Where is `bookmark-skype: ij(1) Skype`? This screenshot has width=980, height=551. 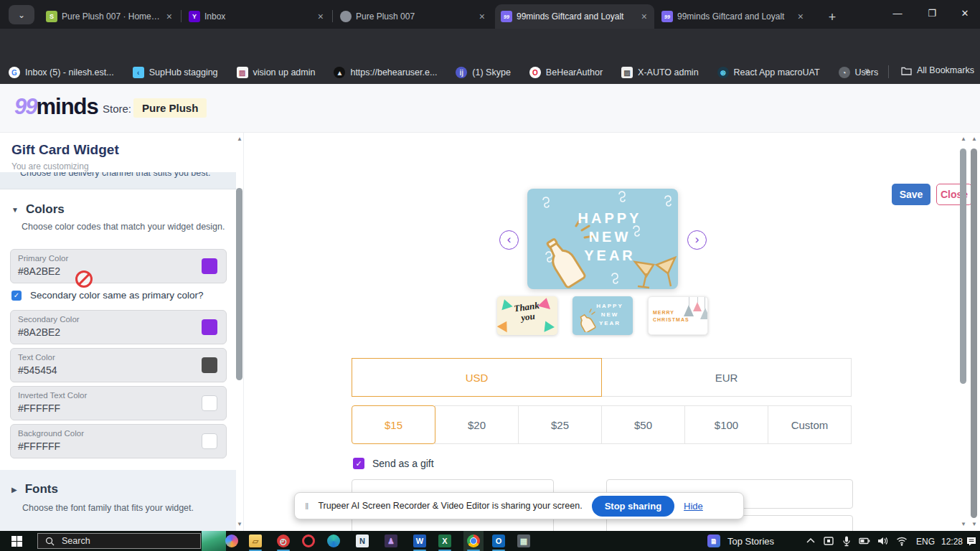
bookmark-skype: ij(1) Skype is located at coordinates (484, 72).